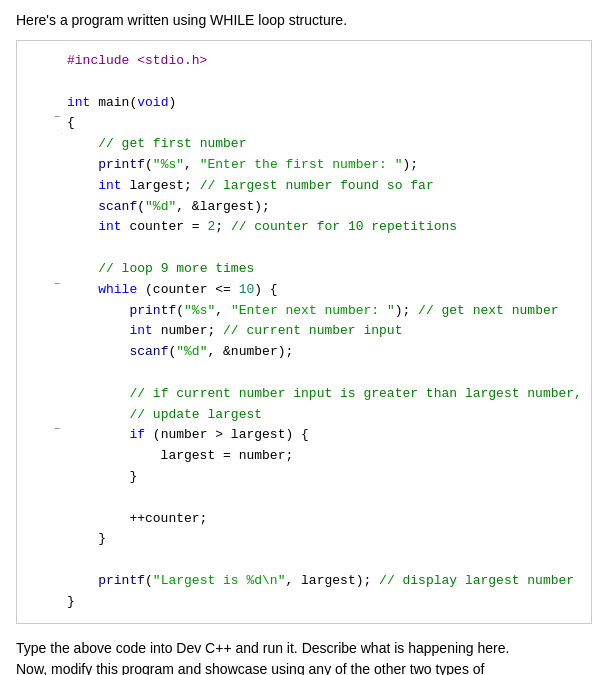 Image resolution: width=608 pixels, height=675 pixels. I want to click on code-line-int-number: int number; // current number input, so click(314, 332).